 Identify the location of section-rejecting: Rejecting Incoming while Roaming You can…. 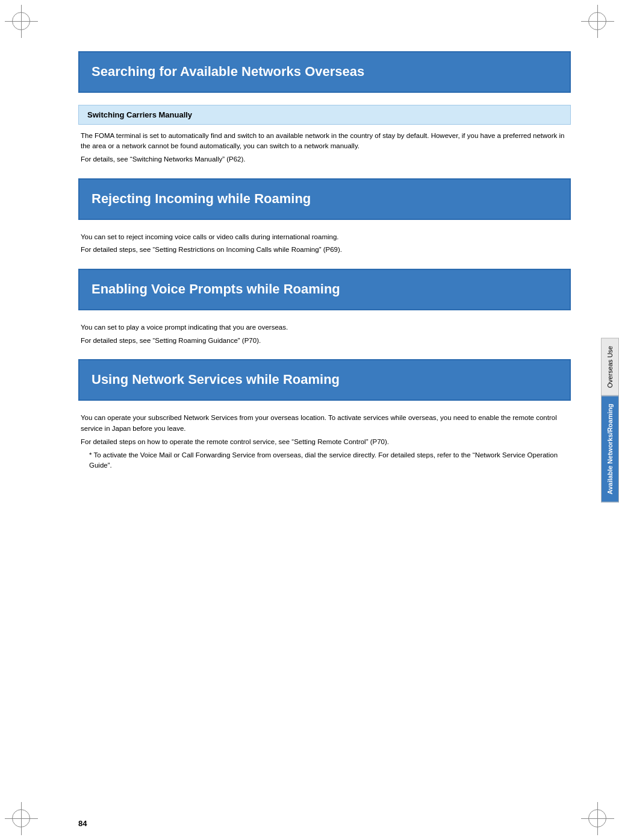
(325, 217).